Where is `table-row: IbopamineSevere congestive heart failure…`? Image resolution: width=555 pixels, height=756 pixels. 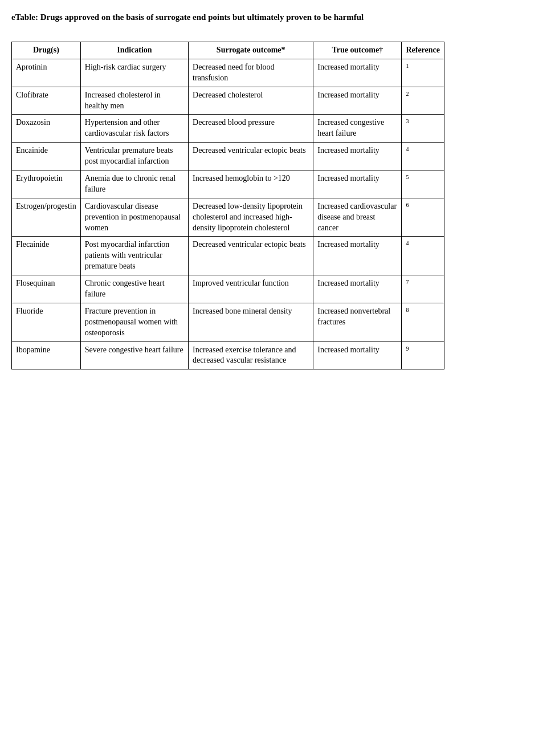
table-row: IbopamineSevere congestive heart failure… is located at coordinates (228, 356).